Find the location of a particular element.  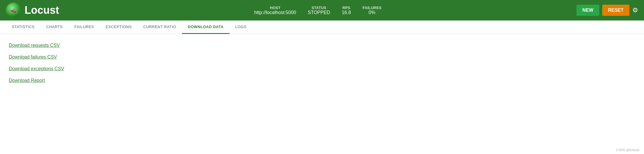

nav-item-charts: CHARTS is located at coordinates (54, 27).